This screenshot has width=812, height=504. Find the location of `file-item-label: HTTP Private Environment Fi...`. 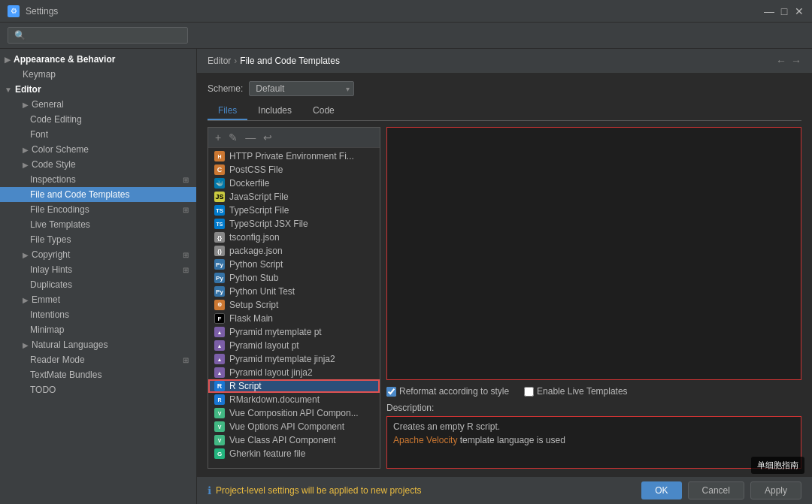

file-item-label: HTTP Private Environment Fi... is located at coordinates (292, 156).